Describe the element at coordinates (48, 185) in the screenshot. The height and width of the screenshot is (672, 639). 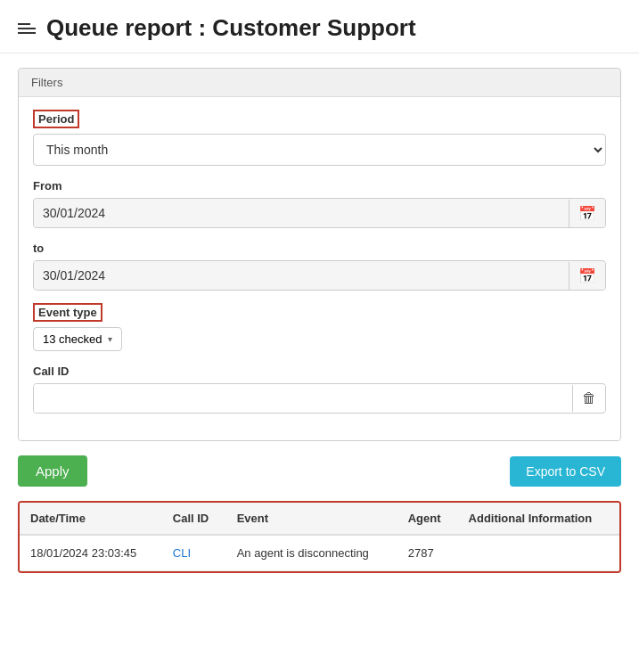
I see `from-label: From` at that location.